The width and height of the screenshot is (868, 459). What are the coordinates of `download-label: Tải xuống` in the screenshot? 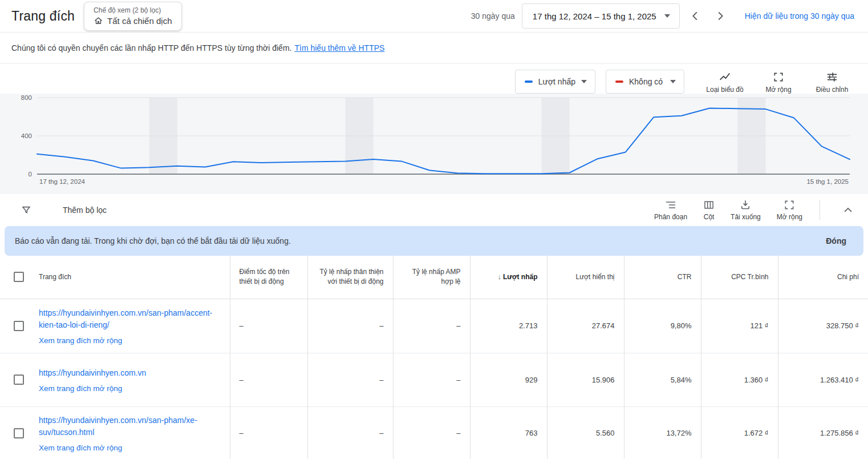 It's located at (746, 217).